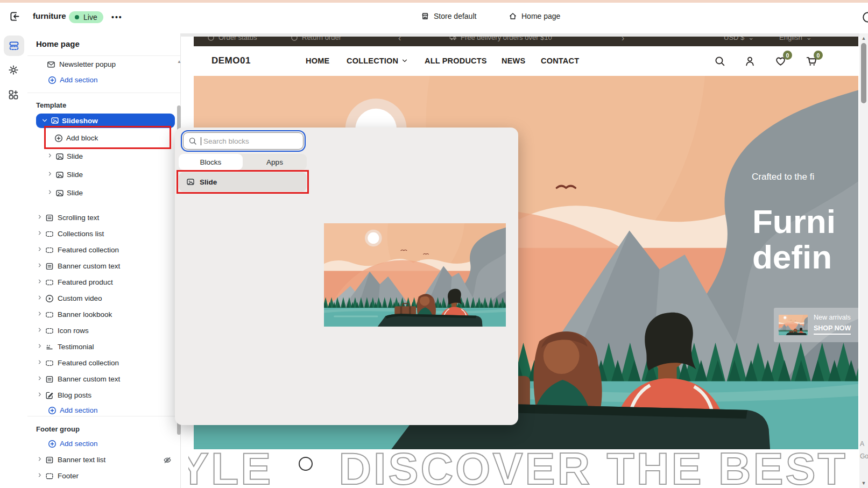  I want to click on nav-news: NEWS, so click(513, 61).